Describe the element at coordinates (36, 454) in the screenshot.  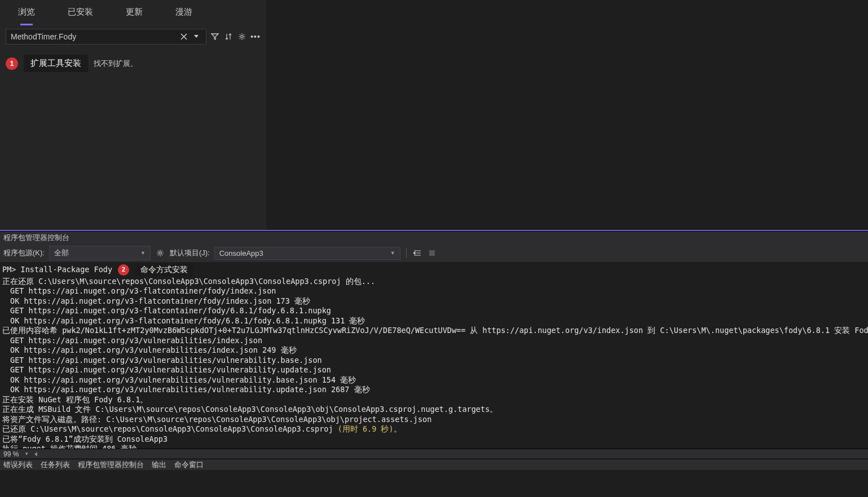
I see `scroll-left-icon` at that location.